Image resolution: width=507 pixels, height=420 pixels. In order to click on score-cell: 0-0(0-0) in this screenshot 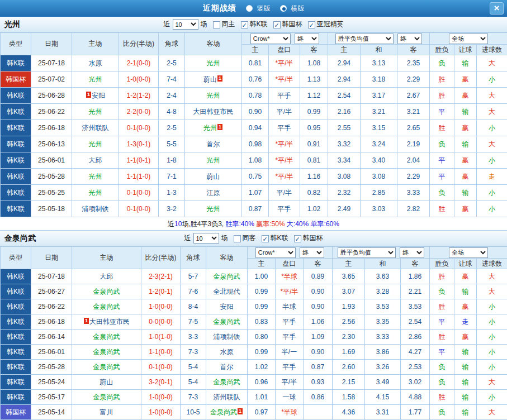, I will do `click(161, 322)`.